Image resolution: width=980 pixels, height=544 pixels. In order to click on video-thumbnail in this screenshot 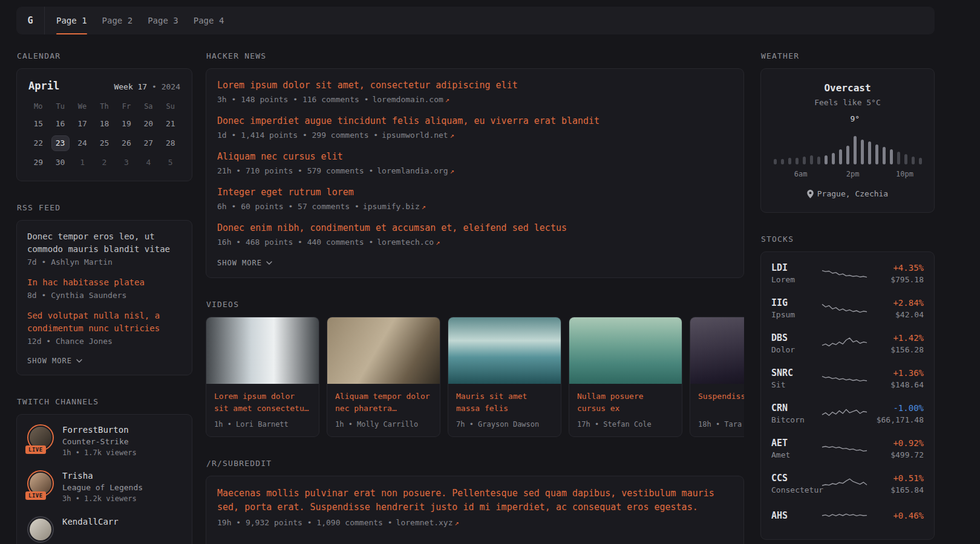, I will do `click(505, 351)`.